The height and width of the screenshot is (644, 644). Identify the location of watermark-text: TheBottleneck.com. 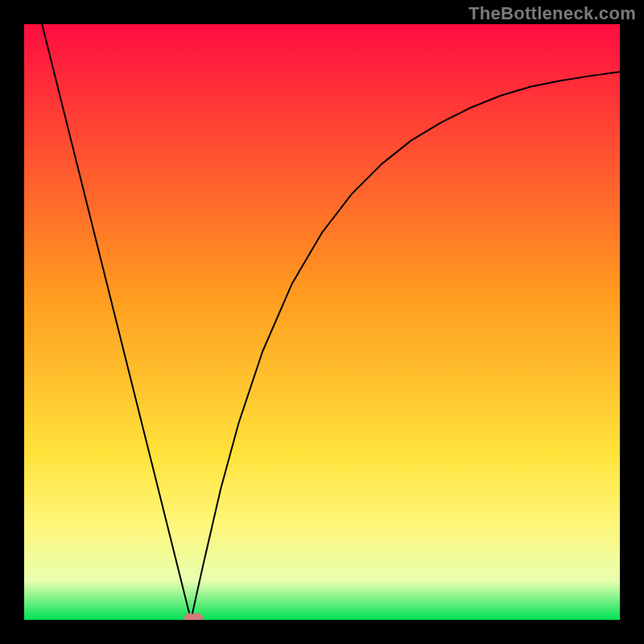
(552, 14).